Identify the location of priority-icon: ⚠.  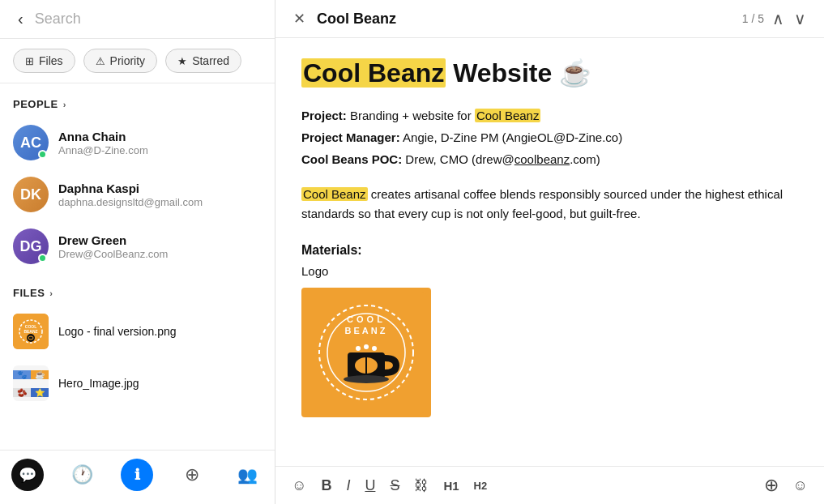
(100, 62).